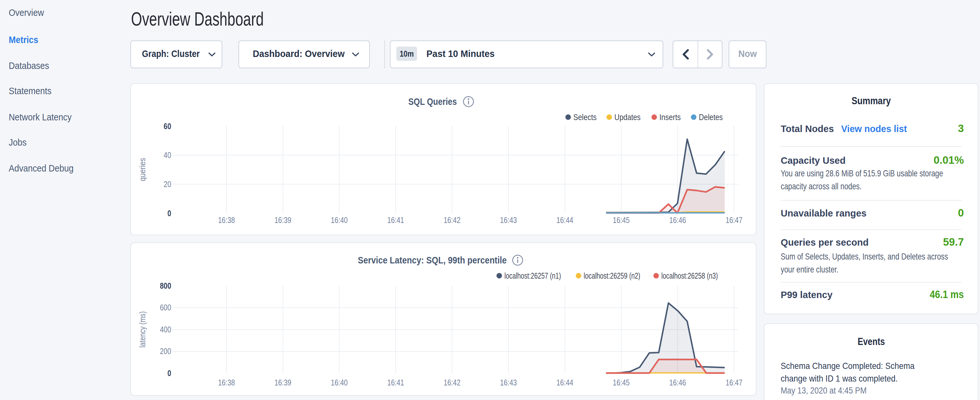  What do you see at coordinates (433, 102) in the screenshot?
I see `svg-text: SQL Queries` at bounding box center [433, 102].